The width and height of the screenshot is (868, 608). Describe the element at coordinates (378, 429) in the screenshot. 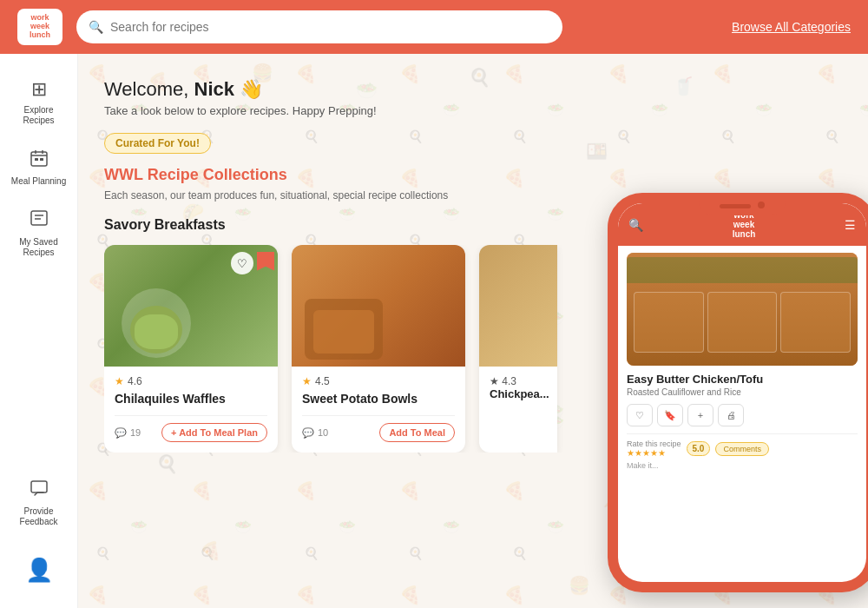

I see `recipe-footer-2: 💬 10 Add To Meal` at that location.